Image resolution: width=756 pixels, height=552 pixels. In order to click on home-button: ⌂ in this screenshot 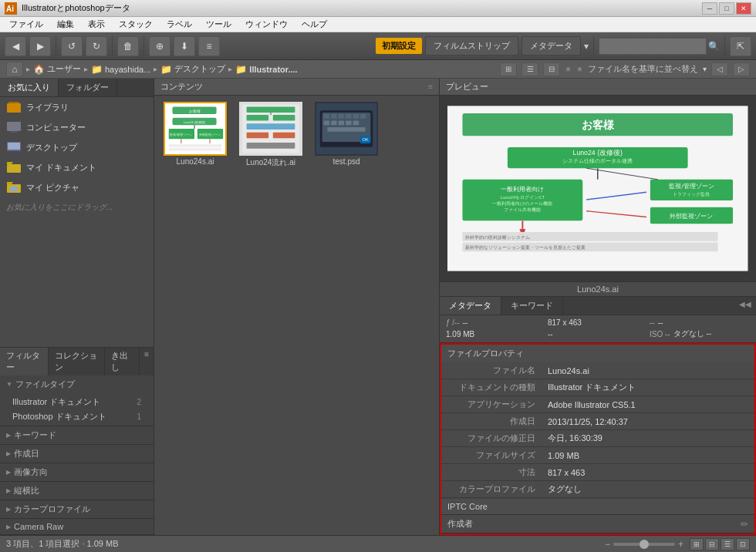, I will do `click(15, 69)`.